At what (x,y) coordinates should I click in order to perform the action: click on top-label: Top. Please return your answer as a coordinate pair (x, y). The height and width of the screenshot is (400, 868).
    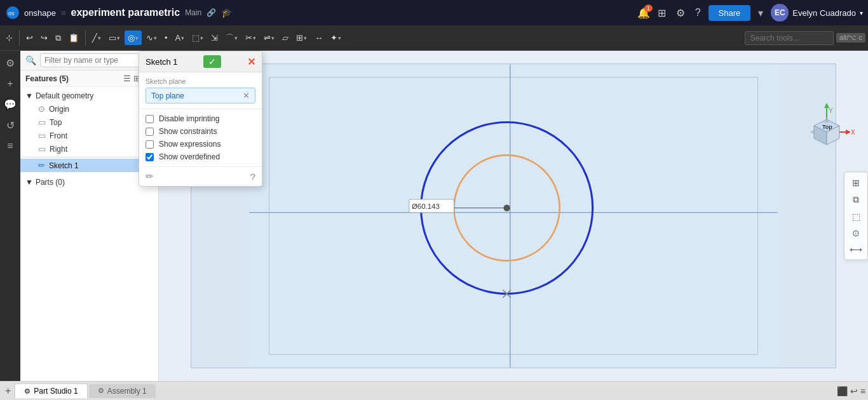
    Looking at the image, I should click on (56, 123).